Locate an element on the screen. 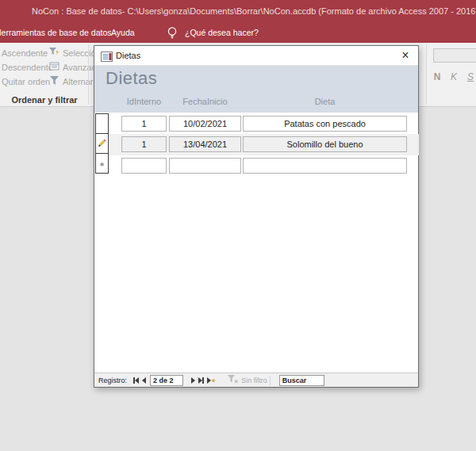 This screenshot has width=476, height=451. last-record-icon is located at coordinates (203, 380).